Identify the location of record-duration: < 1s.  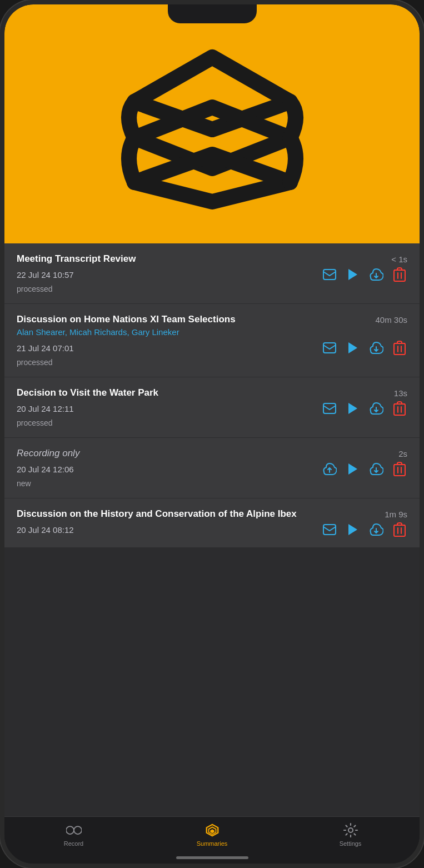
(399, 259).